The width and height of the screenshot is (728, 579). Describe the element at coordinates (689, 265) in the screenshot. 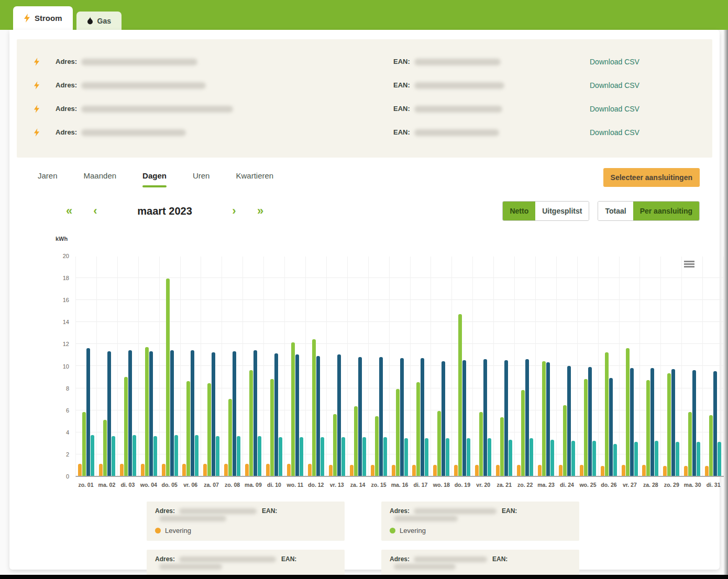

I see `chart-menu-icon` at that location.